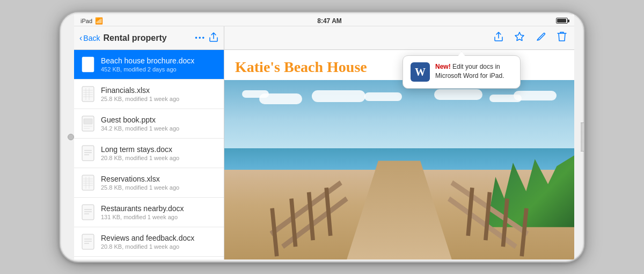  Describe the element at coordinates (324, 20) in the screenshot. I see `status-bar: iPad 📶 8:47 AM` at that location.